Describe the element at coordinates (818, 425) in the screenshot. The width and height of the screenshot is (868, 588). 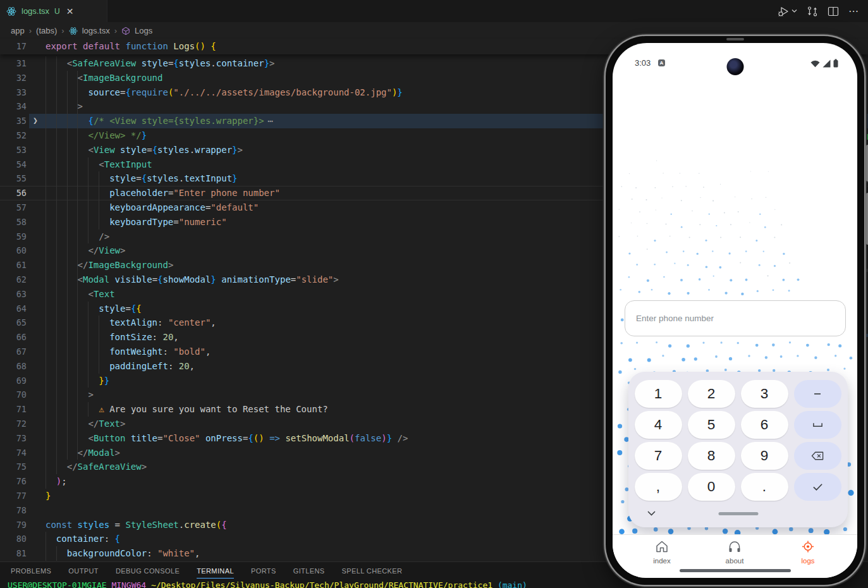
I see `space-icon` at that location.